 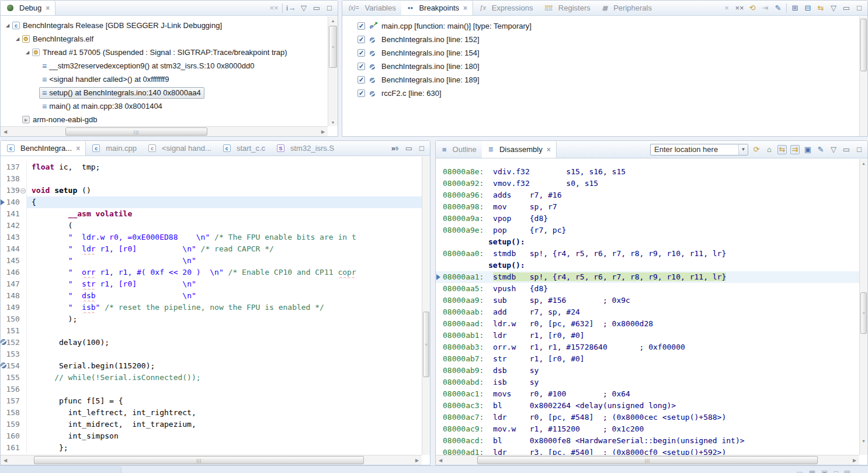 What do you see at coordinates (164, 80) in the screenshot?
I see `tree-item: ≡<signal handler called>() at 0xfffffff9` at bounding box center [164, 80].